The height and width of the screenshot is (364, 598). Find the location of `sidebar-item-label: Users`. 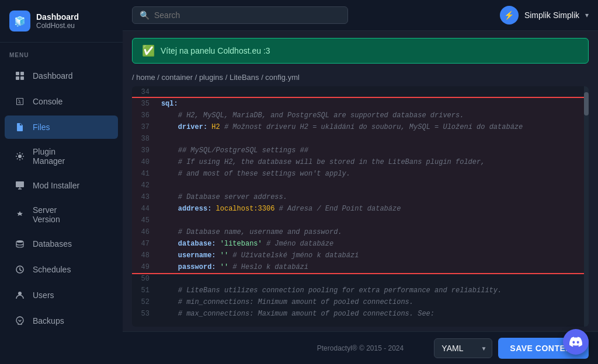

sidebar-item-label: Users is located at coordinates (43, 295).